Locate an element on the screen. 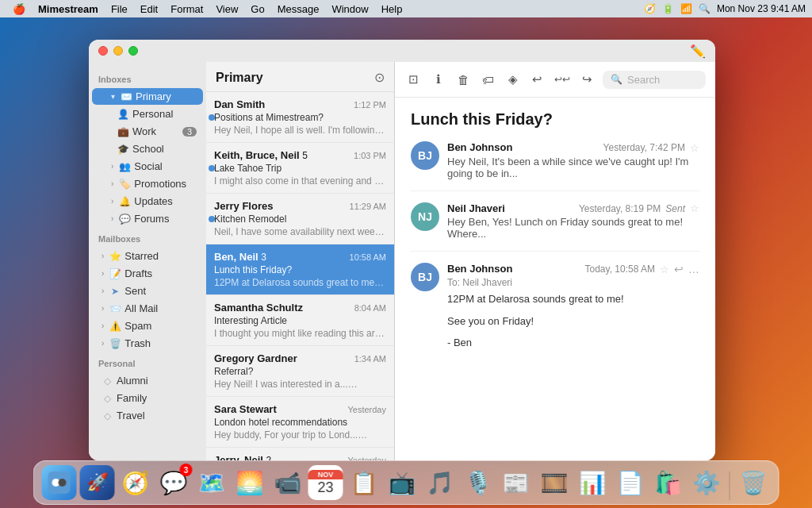 The height and width of the screenshot is (508, 812). sidebar-item-primary: ▾ ✉️ Primary is located at coordinates (147, 97).